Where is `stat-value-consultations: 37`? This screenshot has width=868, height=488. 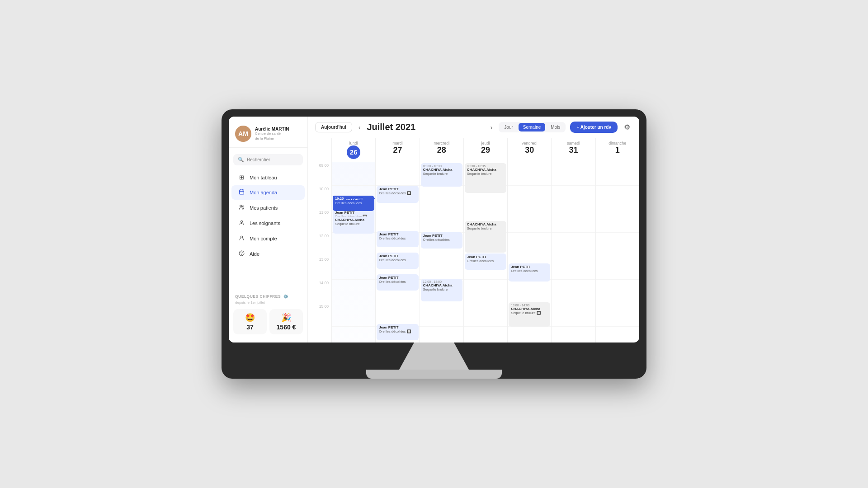
stat-value-consultations: 37 is located at coordinates (250, 327).